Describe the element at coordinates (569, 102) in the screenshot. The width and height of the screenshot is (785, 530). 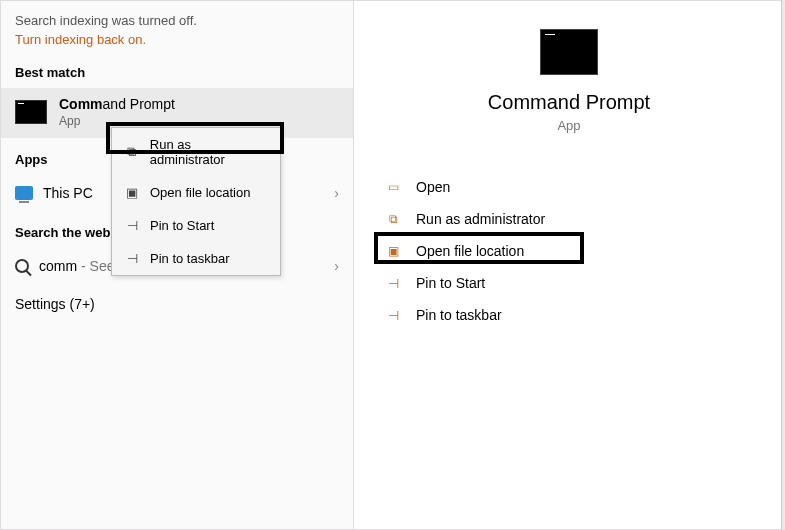
I see `details-title: Command Prompt` at that location.